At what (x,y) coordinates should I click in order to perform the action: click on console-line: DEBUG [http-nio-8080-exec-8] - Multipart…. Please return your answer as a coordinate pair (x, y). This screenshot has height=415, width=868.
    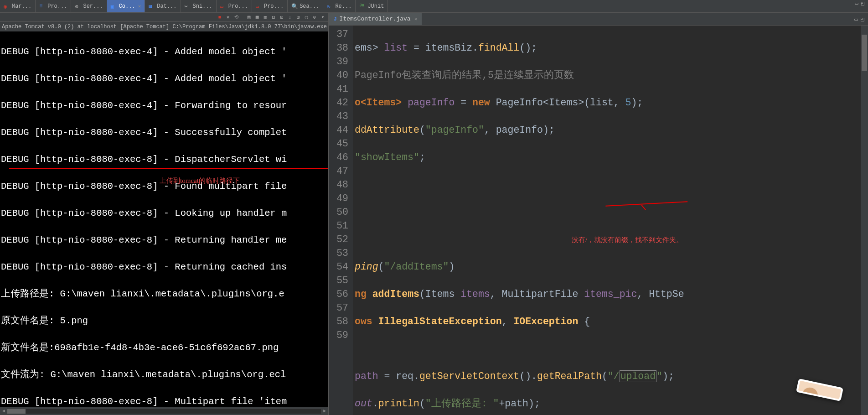
    Looking at the image, I should click on (164, 401).